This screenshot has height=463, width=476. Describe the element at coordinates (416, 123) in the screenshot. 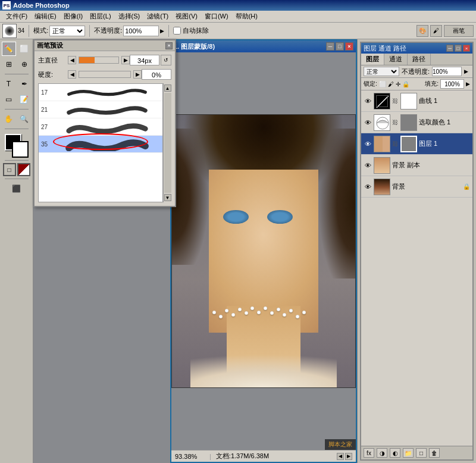

I see `layer-selective-1: 👁 ⛓ 选取颜色 1` at that location.